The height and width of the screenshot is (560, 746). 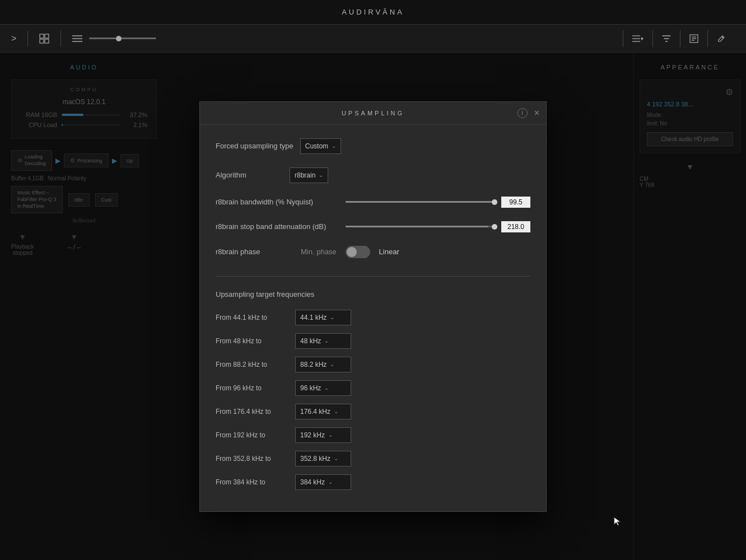 What do you see at coordinates (721, 39) in the screenshot?
I see `edit-icon` at bounding box center [721, 39].